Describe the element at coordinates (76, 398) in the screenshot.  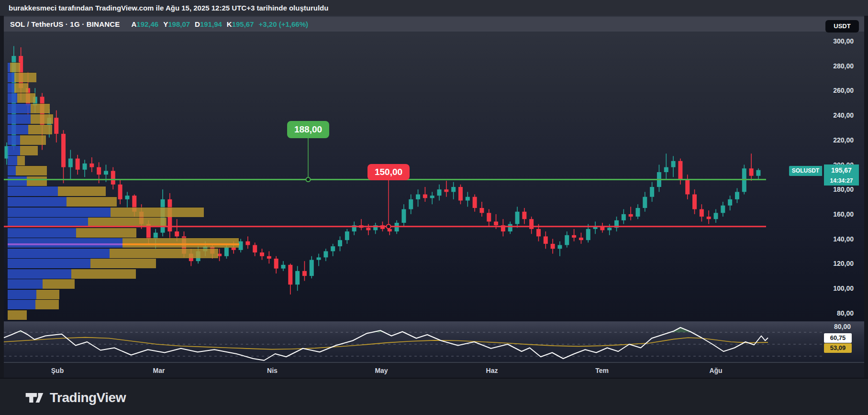
I see `tradingview-logo: TradingView` at that location.